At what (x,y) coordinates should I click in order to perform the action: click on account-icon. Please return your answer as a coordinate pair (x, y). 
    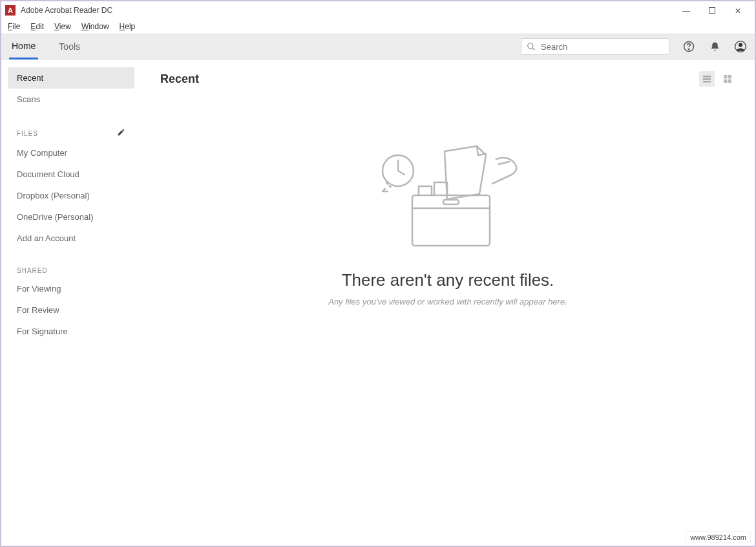
    Looking at the image, I should click on (740, 47).